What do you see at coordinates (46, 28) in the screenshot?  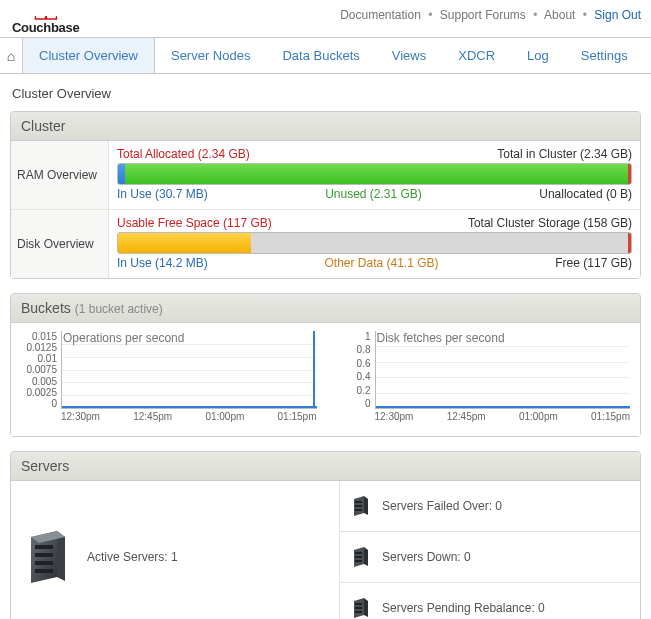 I see `logo-text: Couchbase` at bounding box center [46, 28].